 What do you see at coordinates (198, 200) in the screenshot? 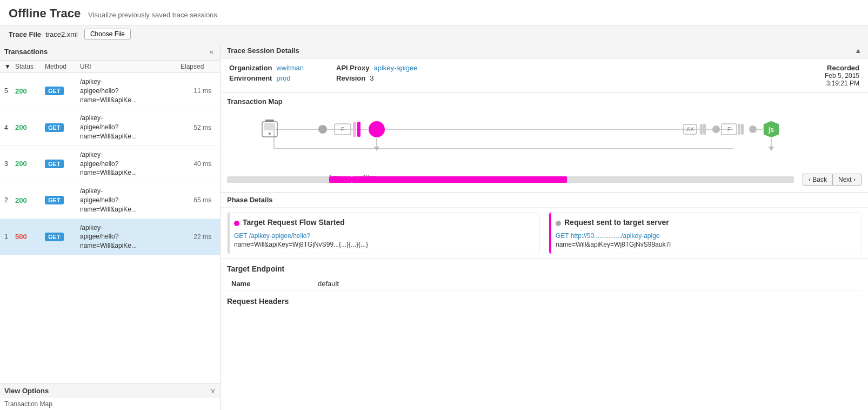
I see `tx-elapsed: 65 ms` at bounding box center [198, 200].